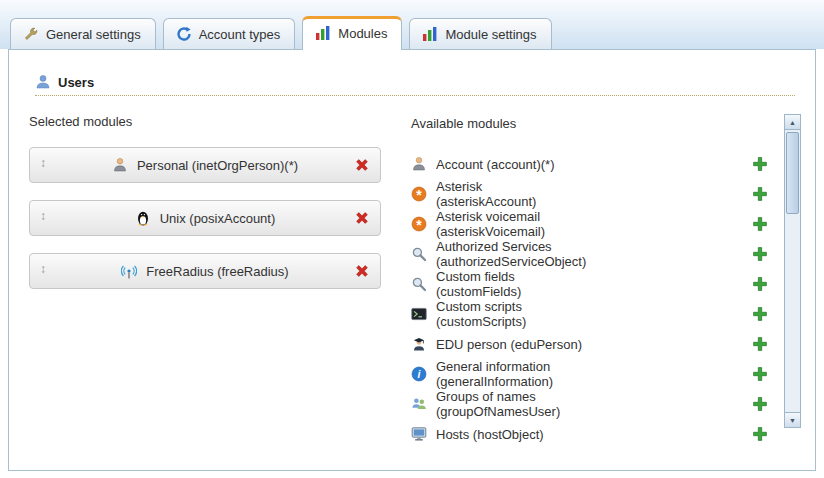  I want to click on available-module-row: EDU person (eduPerson), so click(596, 344).